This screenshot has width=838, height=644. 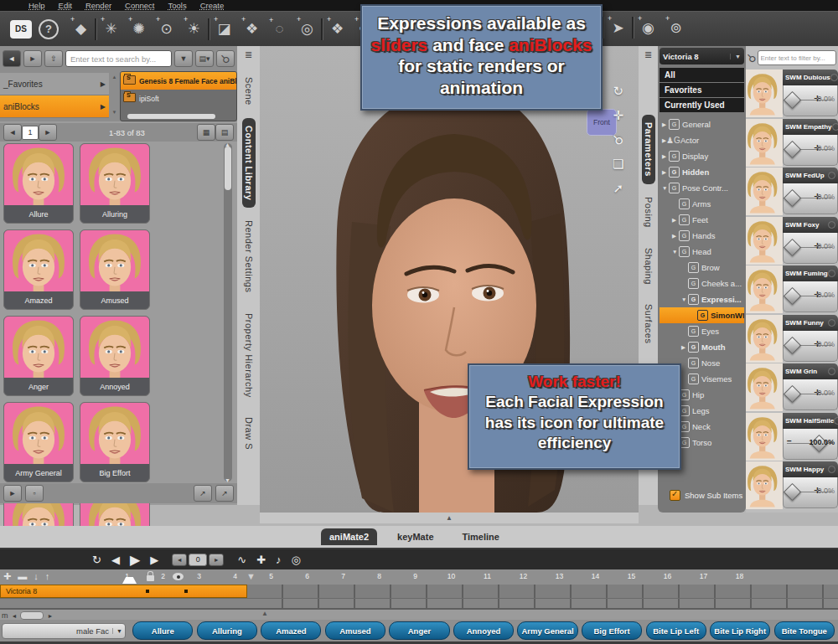 I want to click on panel-pin-icon: ≣, so click(x=248, y=55).